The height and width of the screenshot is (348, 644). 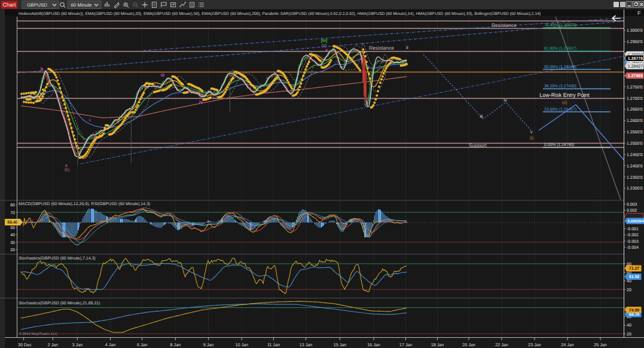 I want to click on svg-text: 1.3000'0, so click(x=635, y=31).